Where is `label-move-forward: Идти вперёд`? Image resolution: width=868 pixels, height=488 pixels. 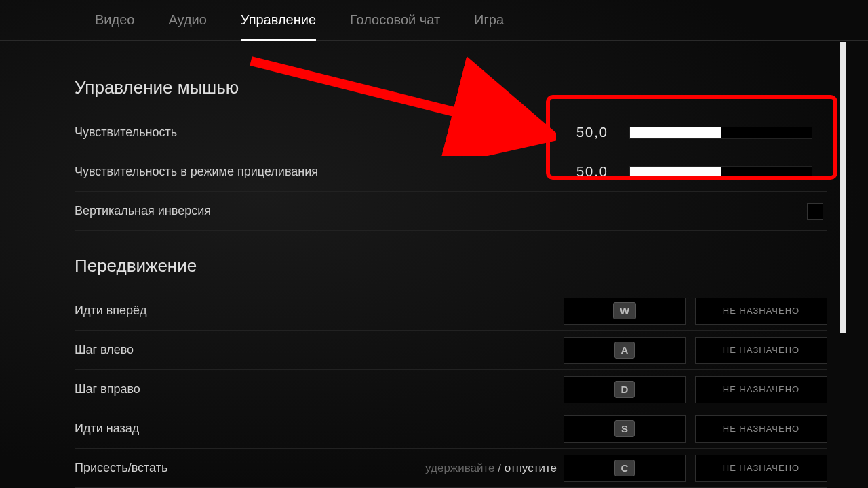 label-move-forward: Идти вперёд is located at coordinates (319, 310).